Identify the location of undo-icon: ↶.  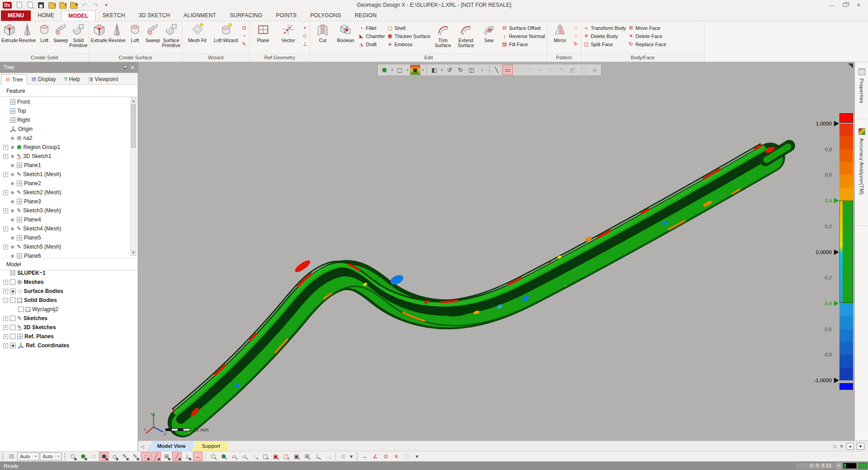
(84, 5).